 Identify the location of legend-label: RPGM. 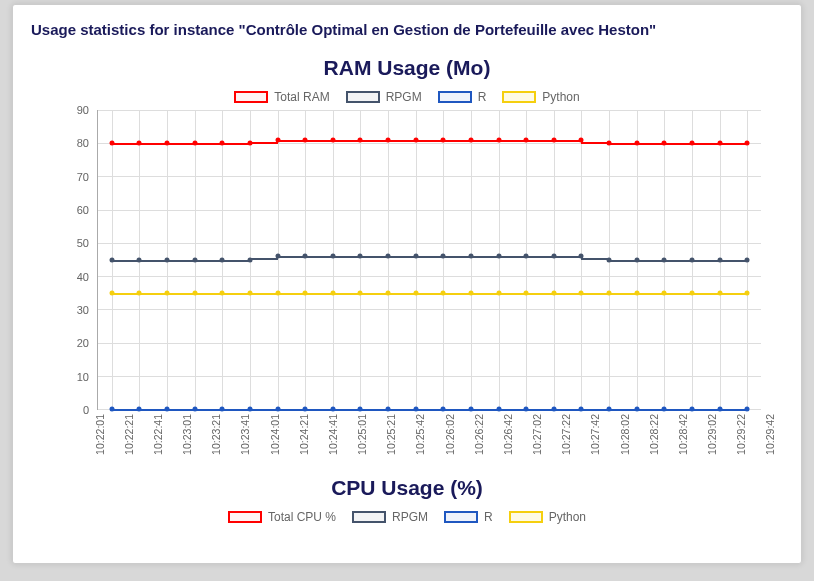
(410, 517).